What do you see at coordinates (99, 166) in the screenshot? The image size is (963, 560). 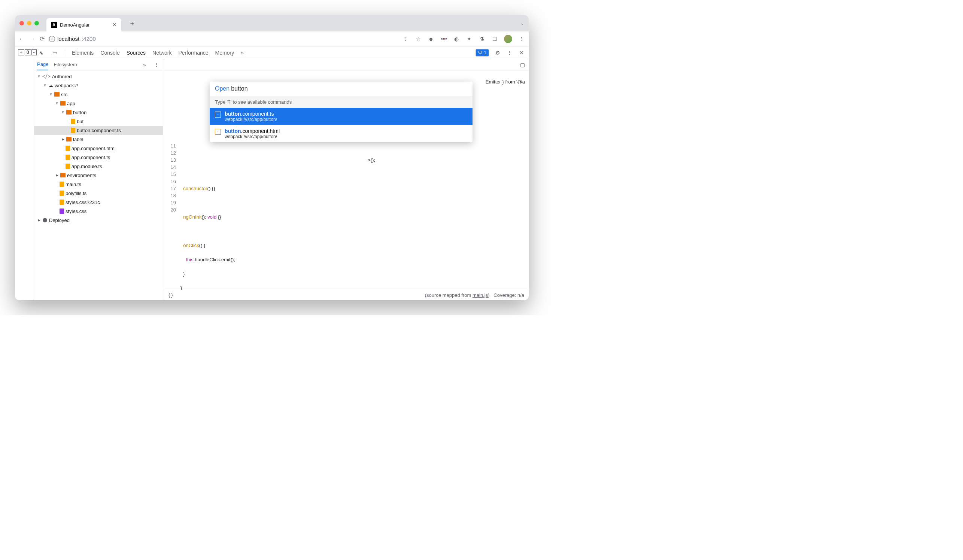 I see `tree-app-module: app.module.ts` at bounding box center [99, 166].